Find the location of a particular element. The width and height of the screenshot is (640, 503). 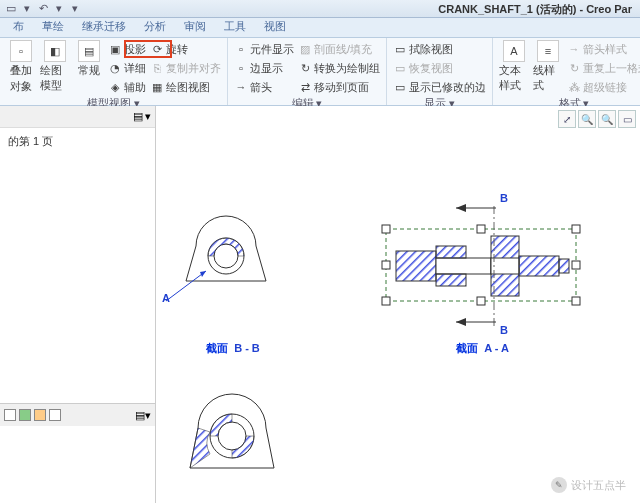

btn-text-style: A文本样式 is located at coordinates (514, 66).